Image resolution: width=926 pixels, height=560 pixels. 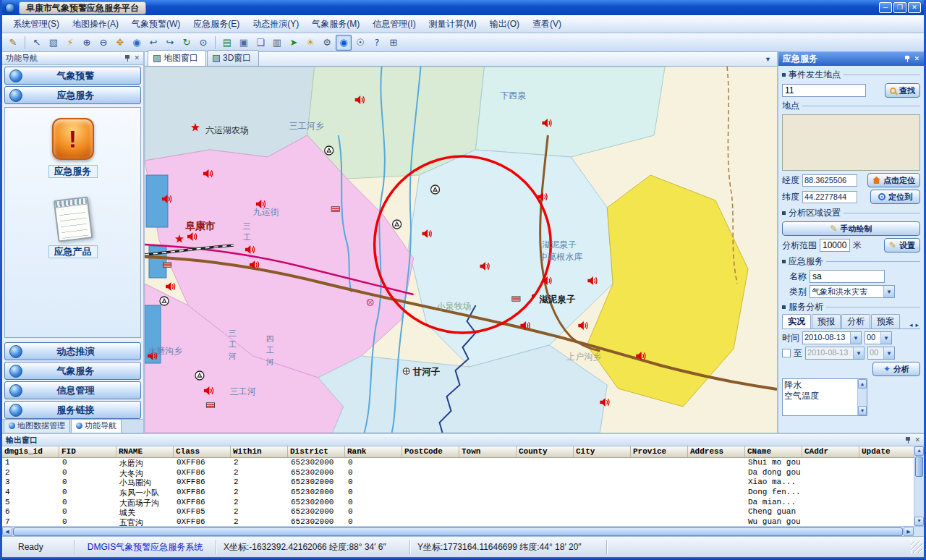 I want to click on menu-view: 查看(V), so click(x=547, y=25).